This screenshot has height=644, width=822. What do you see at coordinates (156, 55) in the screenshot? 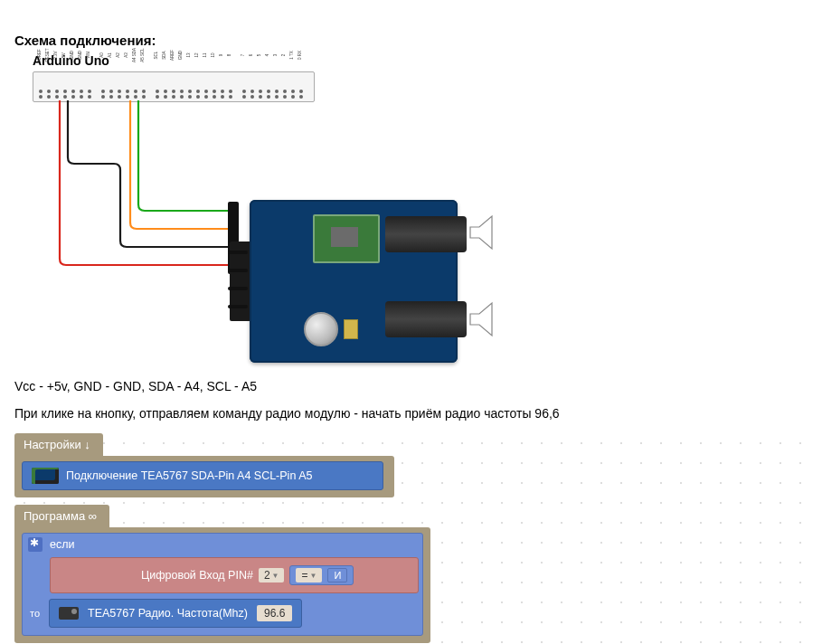
I see `pin-label: SCL` at bounding box center [156, 55].